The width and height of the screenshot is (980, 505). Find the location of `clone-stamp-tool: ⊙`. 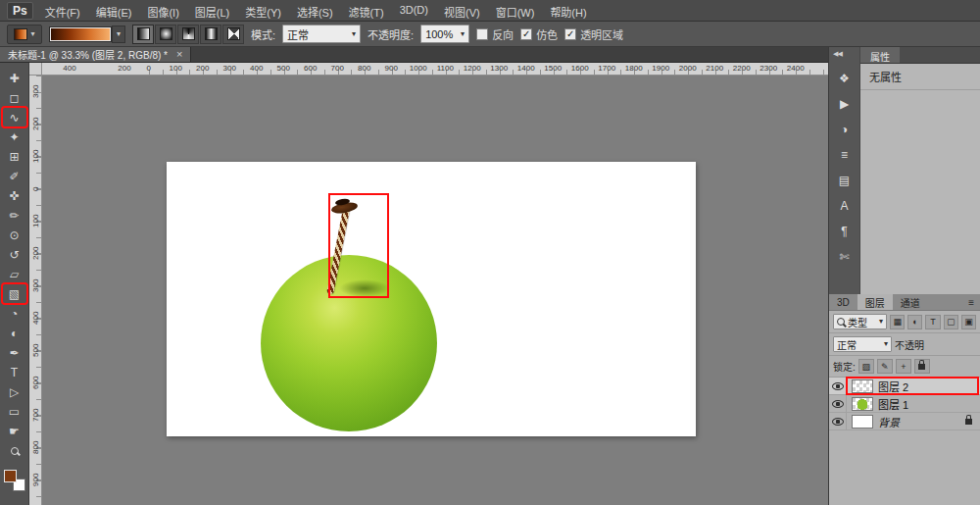

clone-stamp-tool: ⊙ is located at coordinates (15, 235).